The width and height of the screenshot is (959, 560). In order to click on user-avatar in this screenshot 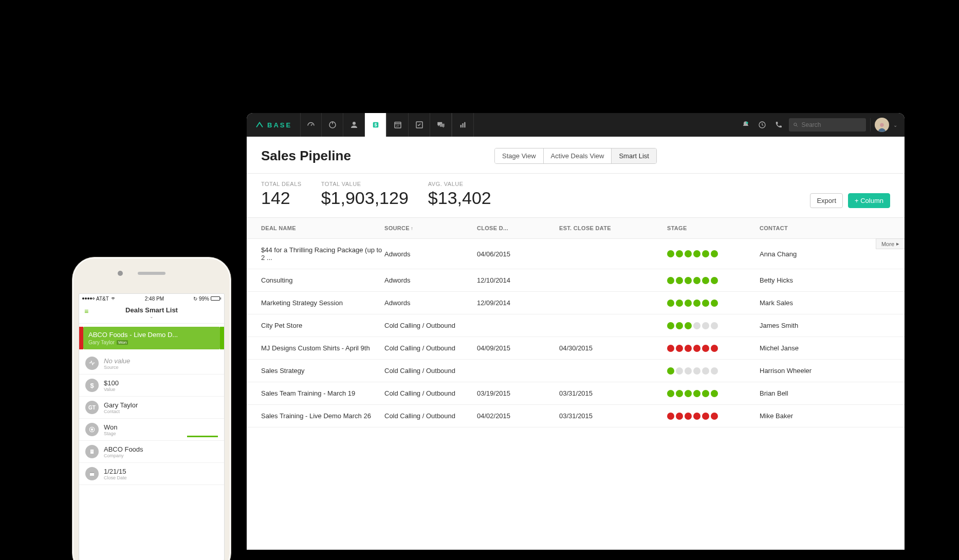, I will do `click(882, 125)`.